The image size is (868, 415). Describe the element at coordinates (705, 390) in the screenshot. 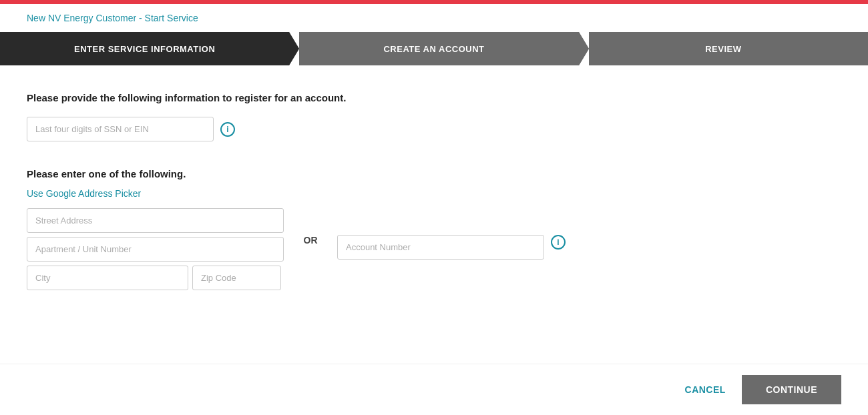

I see `cancel-button: CANCEL` at that location.